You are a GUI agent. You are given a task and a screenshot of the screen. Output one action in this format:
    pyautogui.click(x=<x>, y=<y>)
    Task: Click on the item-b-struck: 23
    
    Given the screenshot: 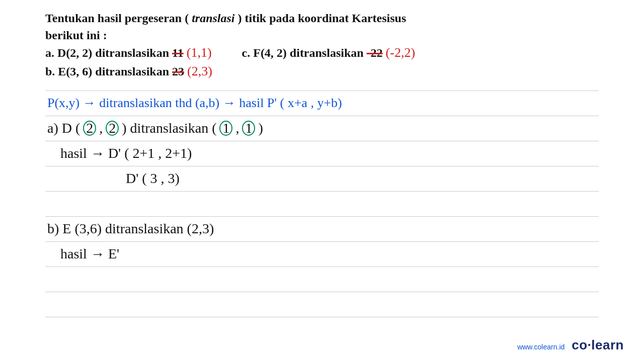 What is the action you would take?
    pyautogui.click(x=178, y=72)
    